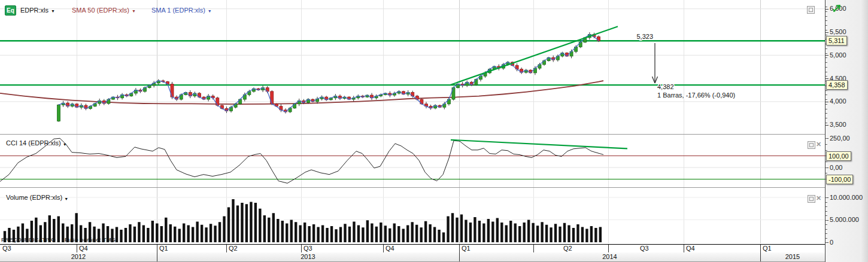 This screenshot has width=868, height=262. Describe the element at coordinates (412, 249) in the screenshot. I see `quarter-axis-row: Q3Q4Q1Q2Q3Q4Q1Q2Q3Q4Q1` at that location.